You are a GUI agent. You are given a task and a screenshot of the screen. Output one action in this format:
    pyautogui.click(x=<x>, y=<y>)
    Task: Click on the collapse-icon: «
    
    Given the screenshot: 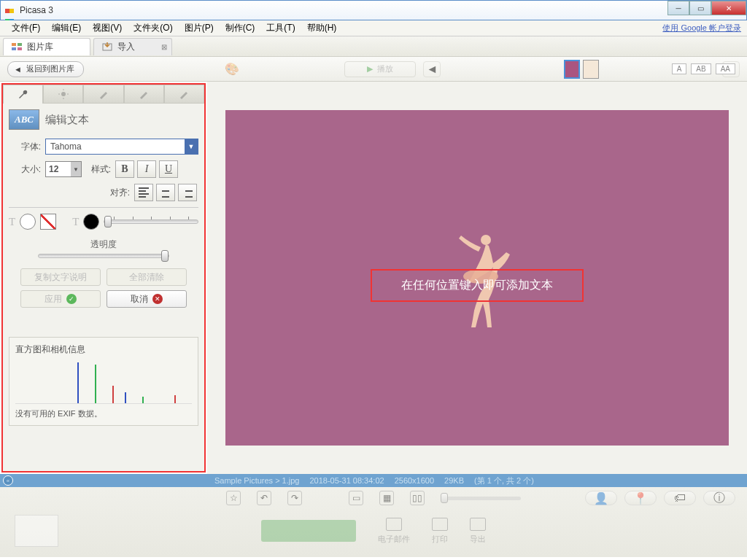 What is the action you would take?
    pyautogui.click(x=8, y=481)
    